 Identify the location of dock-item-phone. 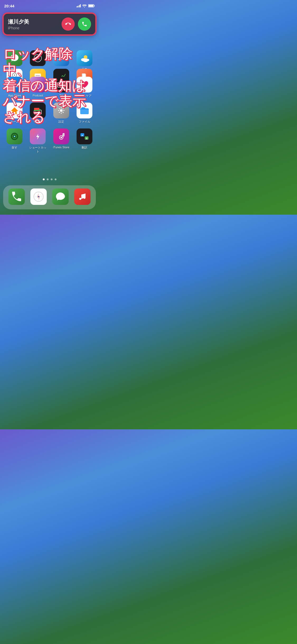
(17, 197).